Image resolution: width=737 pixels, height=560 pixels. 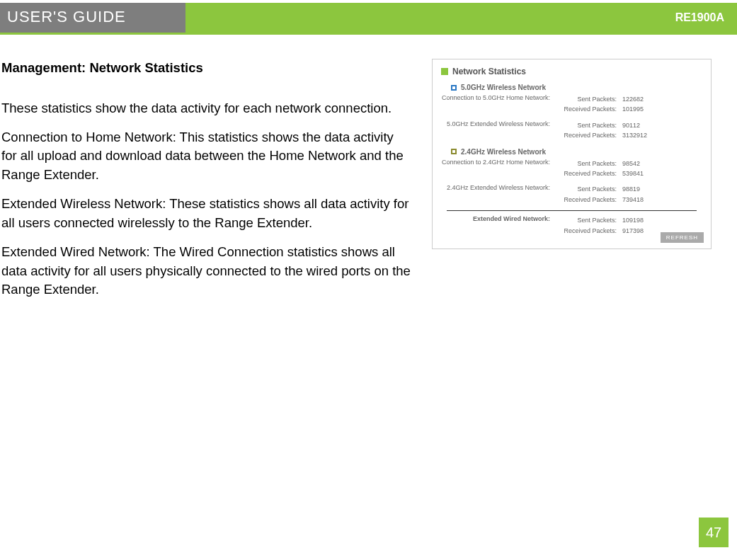 What do you see at coordinates (572, 211) in the screenshot?
I see `divider` at bounding box center [572, 211].